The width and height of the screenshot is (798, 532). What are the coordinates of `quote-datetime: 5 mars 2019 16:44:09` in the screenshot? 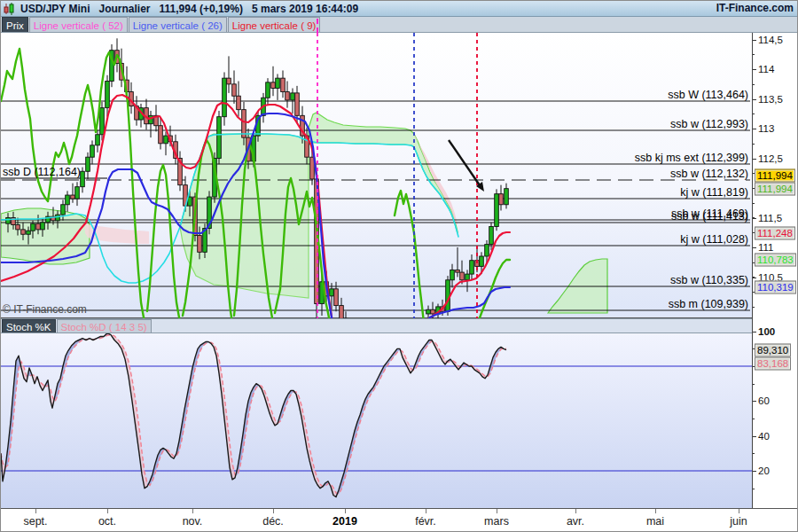 It's located at (305, 9).